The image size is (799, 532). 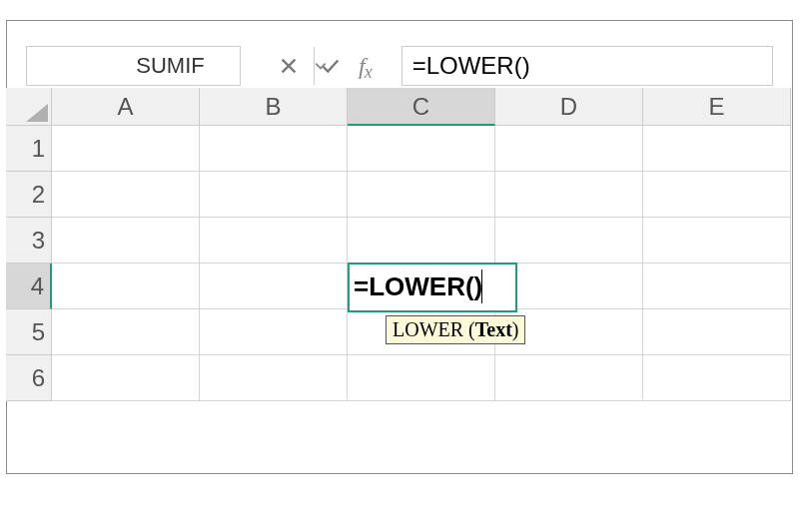 What do you see at coordinates (126, 241) in the screenshot?
I see `cell-a3` at bounding box center [126, 241].